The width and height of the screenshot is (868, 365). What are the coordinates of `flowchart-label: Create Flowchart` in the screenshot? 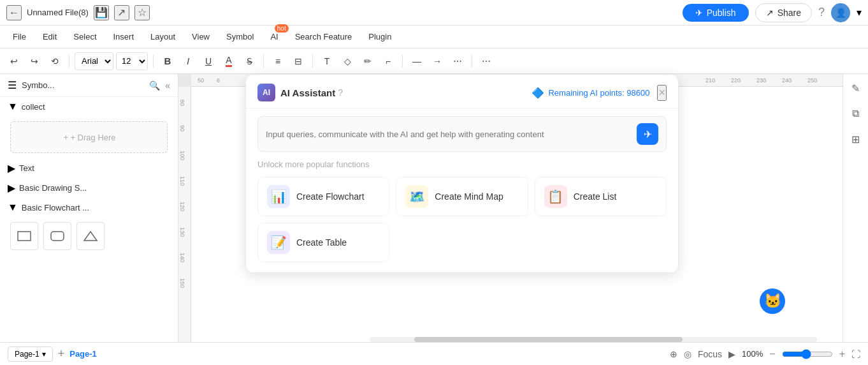 It's located at (330, 197).